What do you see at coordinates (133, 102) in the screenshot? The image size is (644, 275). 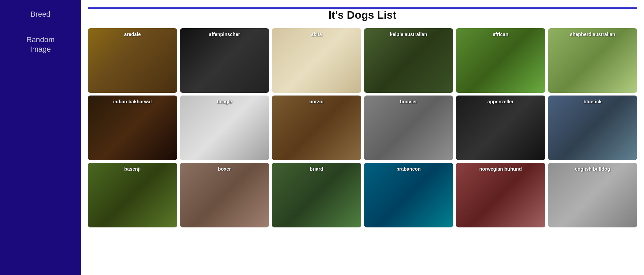 I see `dog-label-indian-bakharwal: indian bakharwal` at bounding box center [133, 102].